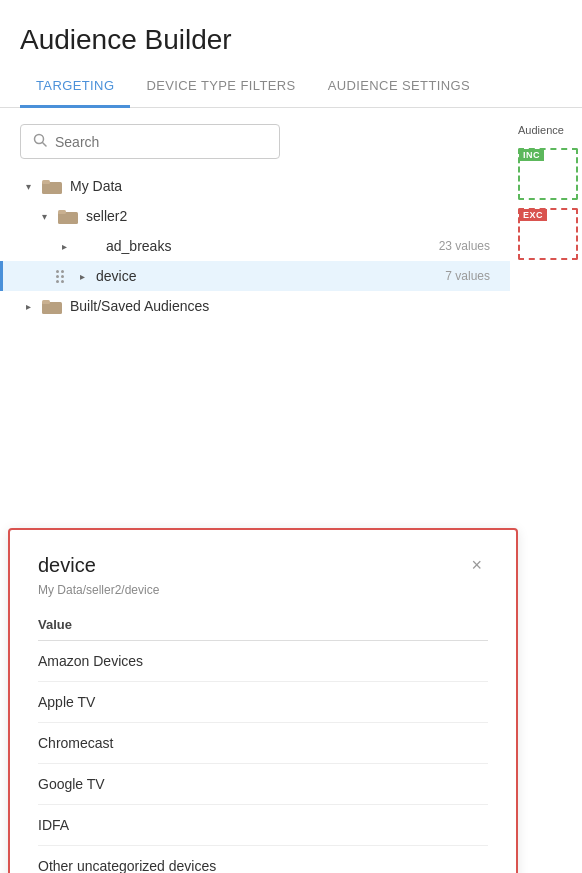 The width and height of the screenshot is (582, 873). What do you see at coordinates (263, 590) in the screenshot?
I see `popup-path: My Data/seller2/device` at bounding box center [263, 590].